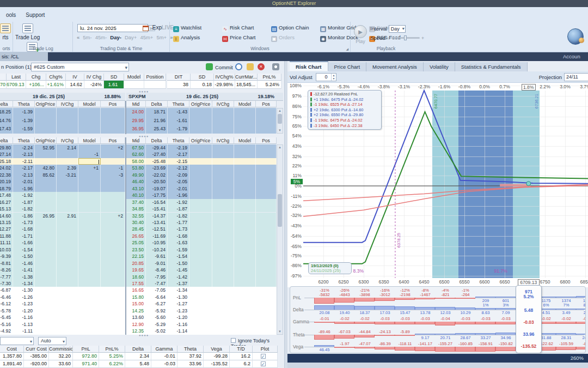 This screenshot has width=588, height=368. What do you see at coordinates (136, 236) in the screenshot?
I see `chain-cell-mid: 26.65` at bounding box center [136, 236].